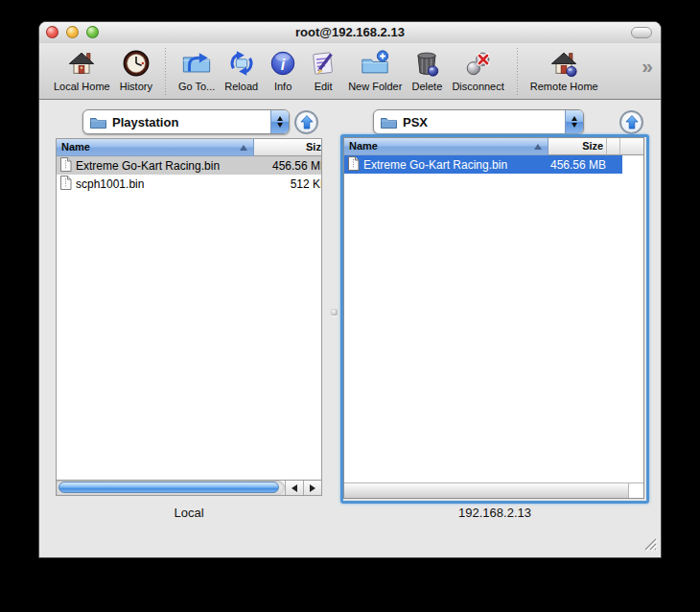  I want to click on toolbar-overflow-chevron-icon: », so click(648, 73).